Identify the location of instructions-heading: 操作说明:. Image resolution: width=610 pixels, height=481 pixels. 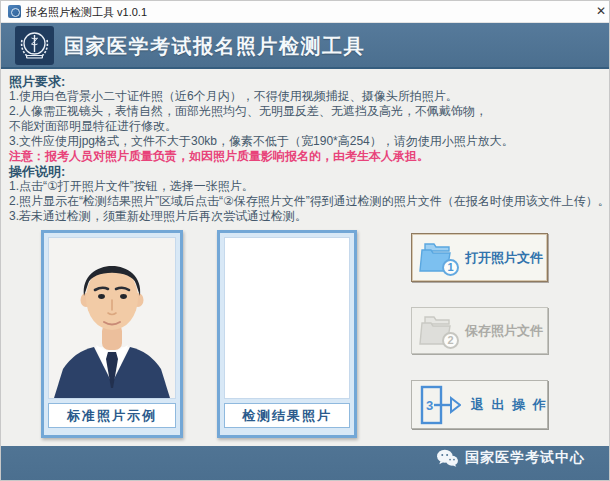
(309, 172).